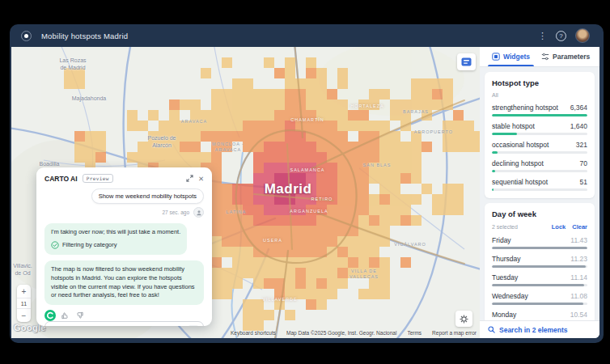 The image size is (610, 364). Describe the element at coordinates (579, 277) in the screenshot. I see `row-value: 11.14` at that location.